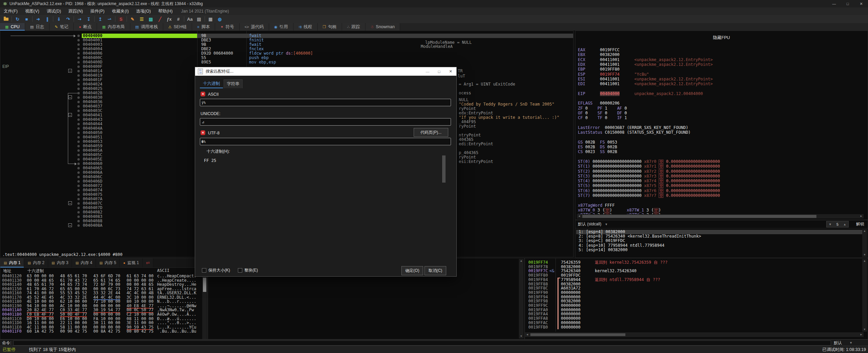 This screenshot has width=868, height=353. I want to click on tab-调用堆栈: ▤调用堆栈, so click(147, 27).